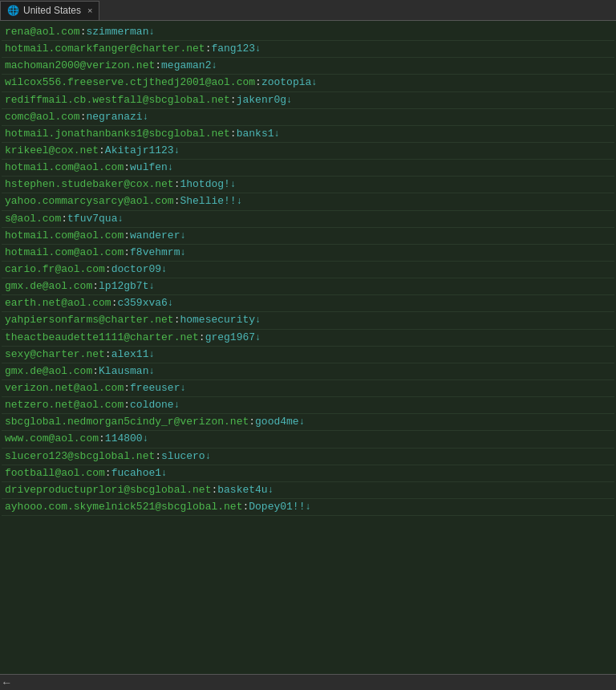  What do you see at coordinates (13, 10) in the screenshot?
I see `tab-icon: 🌐` at bounding box center [13, 10].